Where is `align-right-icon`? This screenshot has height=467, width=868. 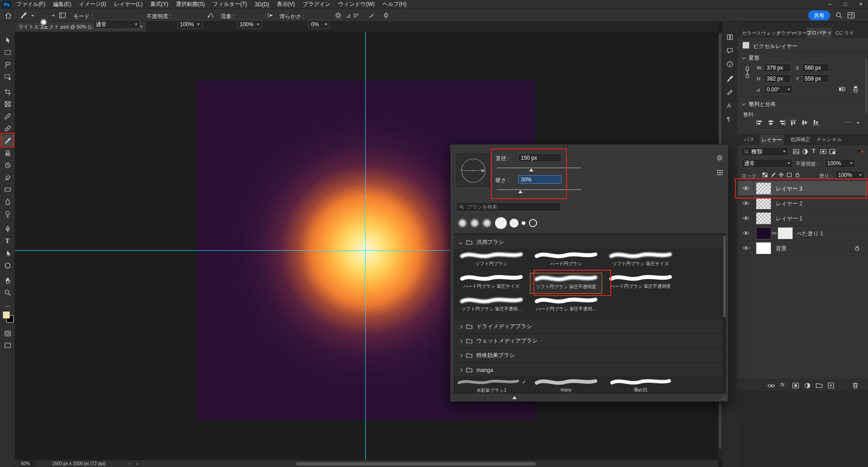
align-right-icon is located at coordinates (782, 123).